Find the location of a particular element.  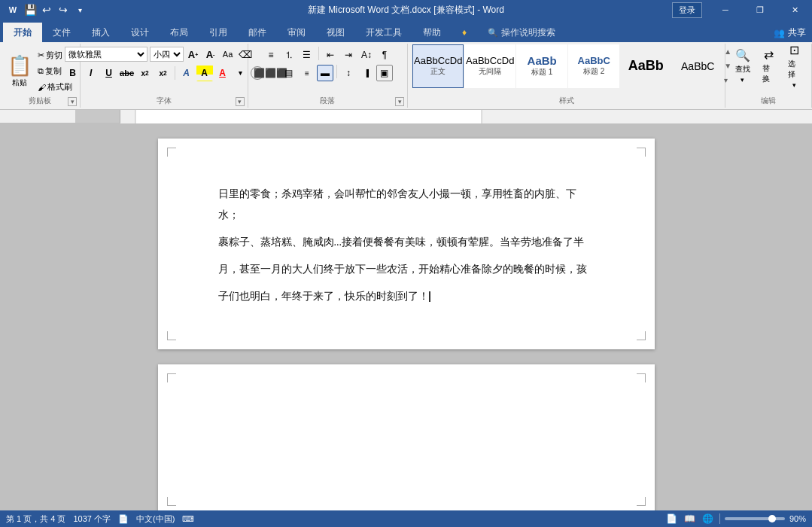

tab-diamond: ♦ is located at coordinates (464, 32).